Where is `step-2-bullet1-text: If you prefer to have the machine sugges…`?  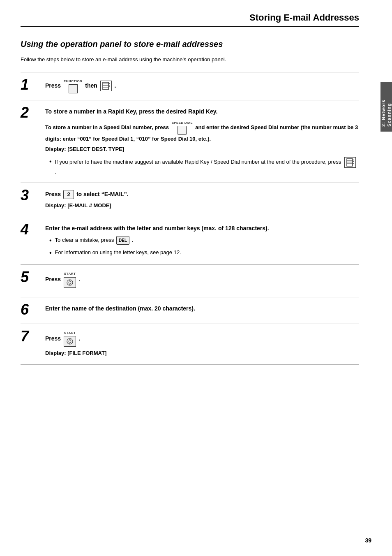 step-2-bullet1-text: If you prefer to have the machine sugges… is located at coordinates (207, 167).